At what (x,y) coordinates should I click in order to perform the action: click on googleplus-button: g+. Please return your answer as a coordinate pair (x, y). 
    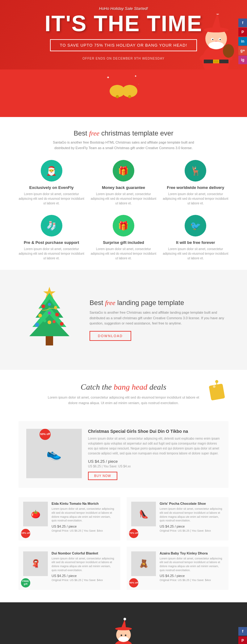
    Looking at the image, I should click on (243, 51).